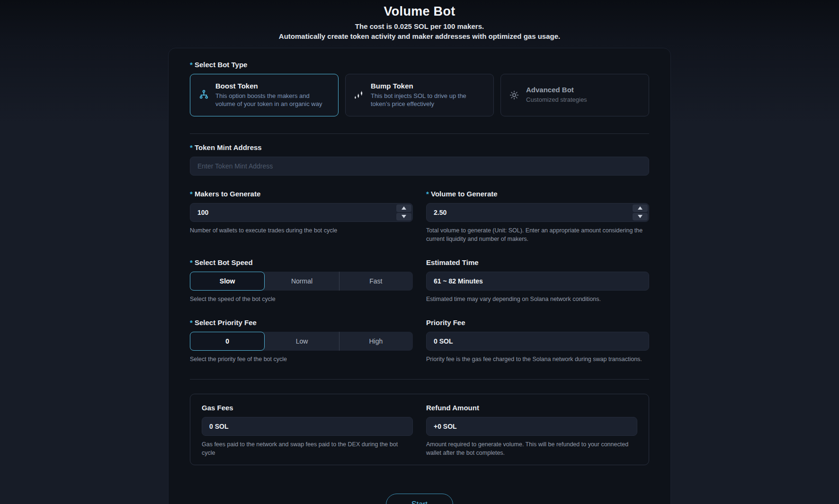 This screenshot has width=839, height=504. What do you see at coordinates (420, 148) in the screenshot?
I see `token-mint-label: Token Mint Address` at bounding box center [420, 148].